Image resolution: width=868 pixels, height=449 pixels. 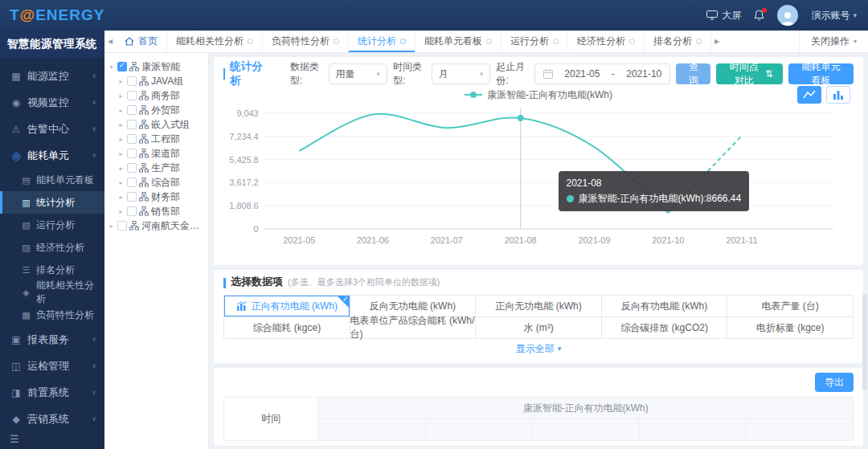 What do you see at coordinates (809, 95) in the screenshot?
I see `line-chart-toggle` at bounding box center [809, 95].